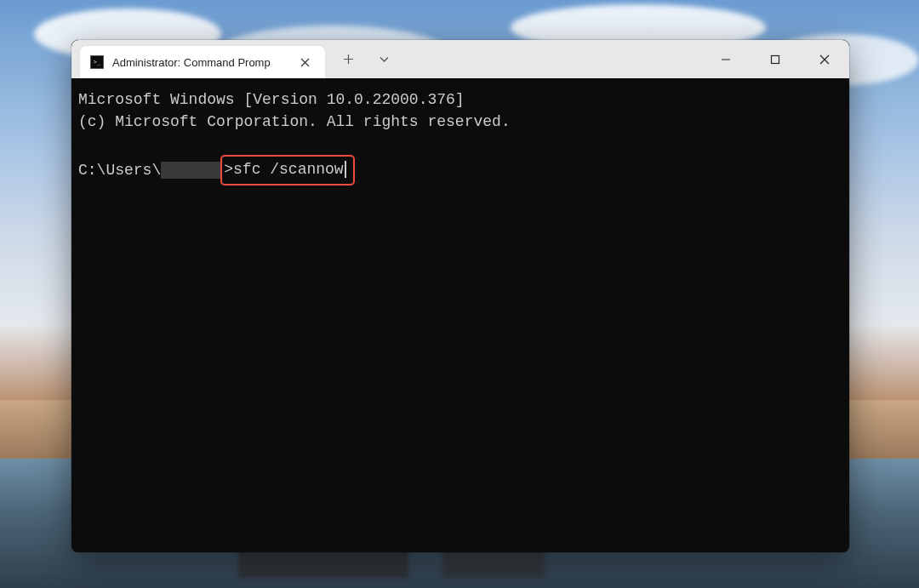  What do you see at coordinates (384, 60) in the screenshot?
I see `tab-dropdown-button` at bounding box center [384, 60].